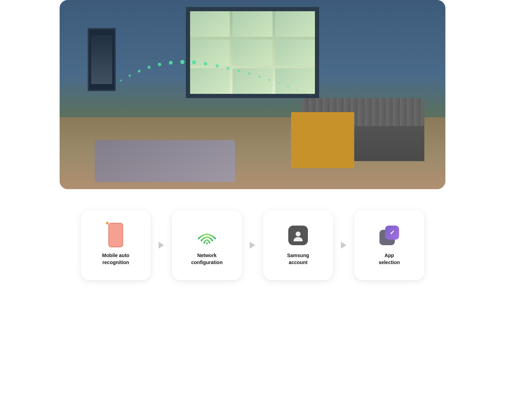 The image size is (505, 420). I want to click on mobile-auto-recognition-label: Mobile auto recognition, so click(116, 259).